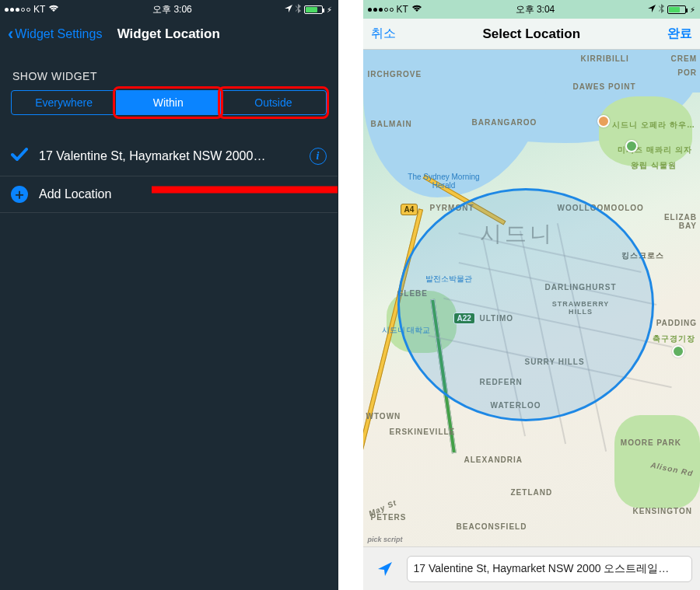  What do you see at coordinates (541, 569) in the screenshot?
I see `search-value: 17 Valentine St, Haymarket NSW 2000 오스트레…` at bounding box center [541, 569].